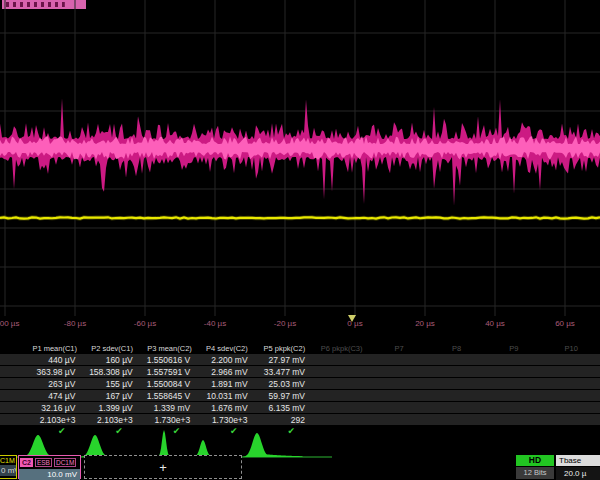  I want to click on measure-value: 6.135 mV, so click(282, 408).